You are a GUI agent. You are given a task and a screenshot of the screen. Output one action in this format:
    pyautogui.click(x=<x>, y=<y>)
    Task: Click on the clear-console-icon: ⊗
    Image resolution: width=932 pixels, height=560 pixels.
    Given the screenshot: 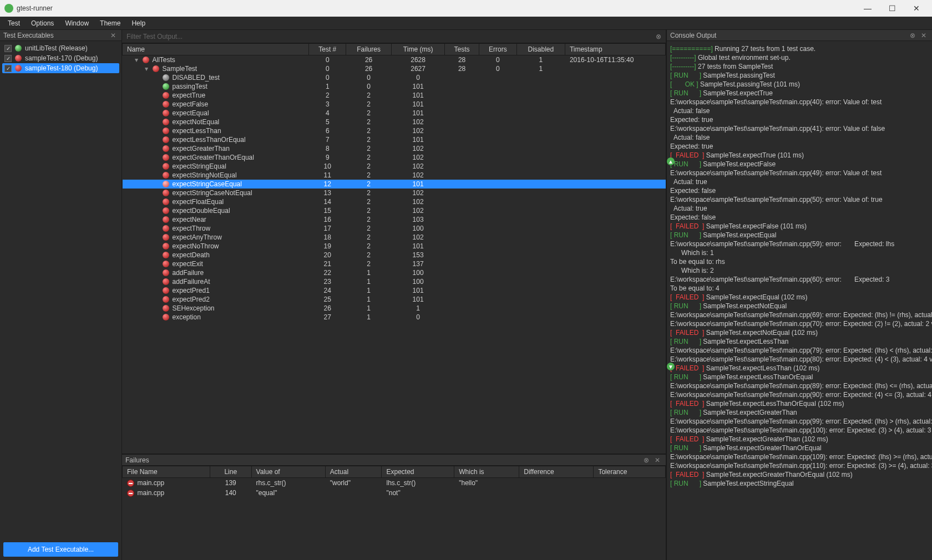 What is the action you would take?
    pyautogui.click(x=913, y=35)
    